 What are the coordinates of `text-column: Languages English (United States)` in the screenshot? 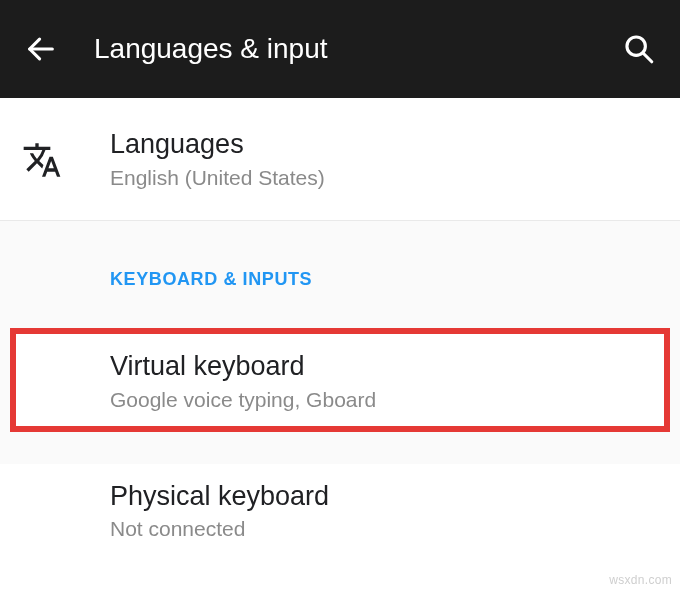 It's located at (384, 159).